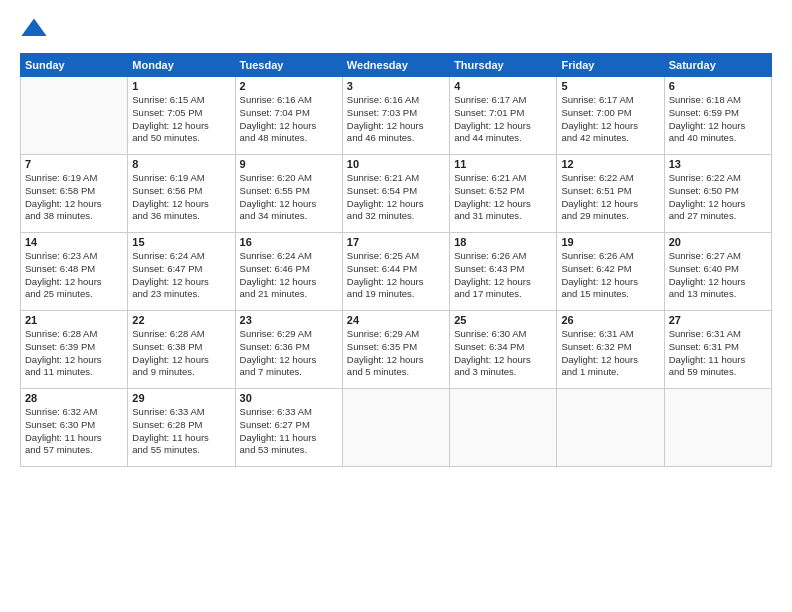 This screenshot has height=612, width=792. I want to click on calendar-cell: 12Sunrise: 6:22 AMSunset: 6:51 PMDayligh…, so click(610, 194).